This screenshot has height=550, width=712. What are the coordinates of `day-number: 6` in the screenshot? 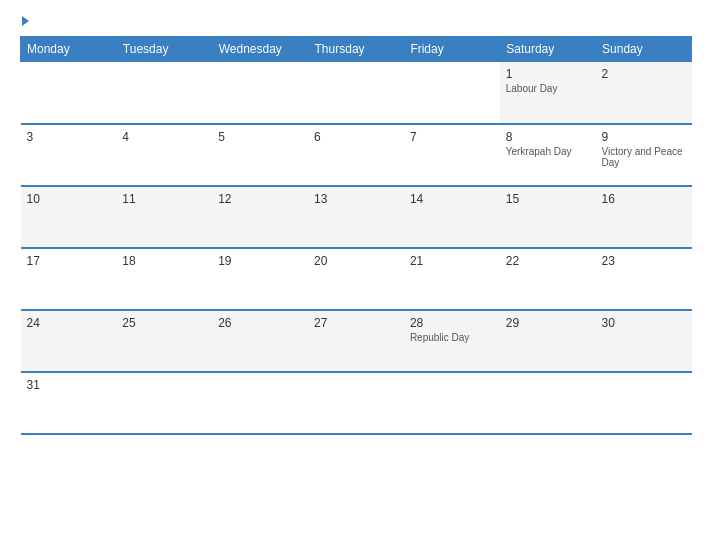 It's located at (356, 137).